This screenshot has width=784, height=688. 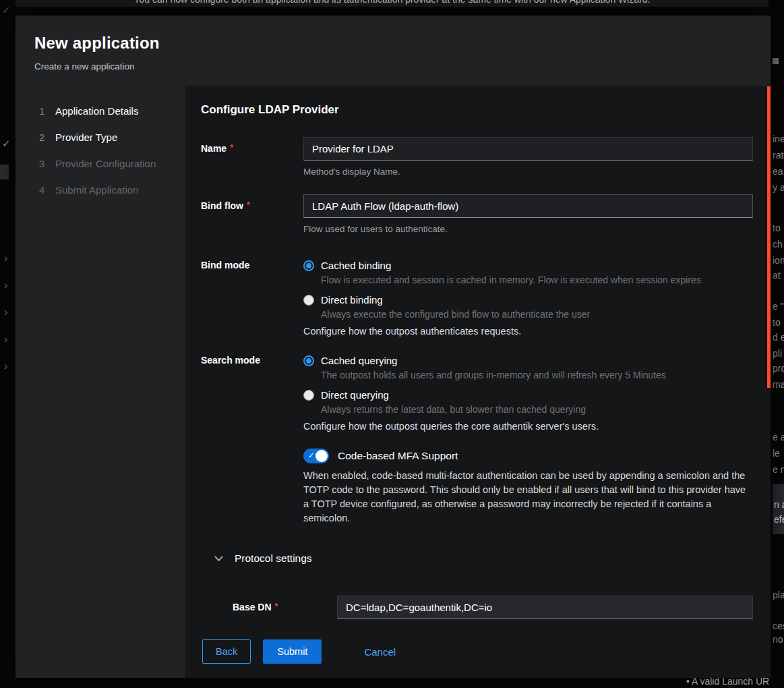 What do you see at coordinates (778, 639) in the screenshot?
I see `background-text-fragment: no` at bounding box center [778, 639].